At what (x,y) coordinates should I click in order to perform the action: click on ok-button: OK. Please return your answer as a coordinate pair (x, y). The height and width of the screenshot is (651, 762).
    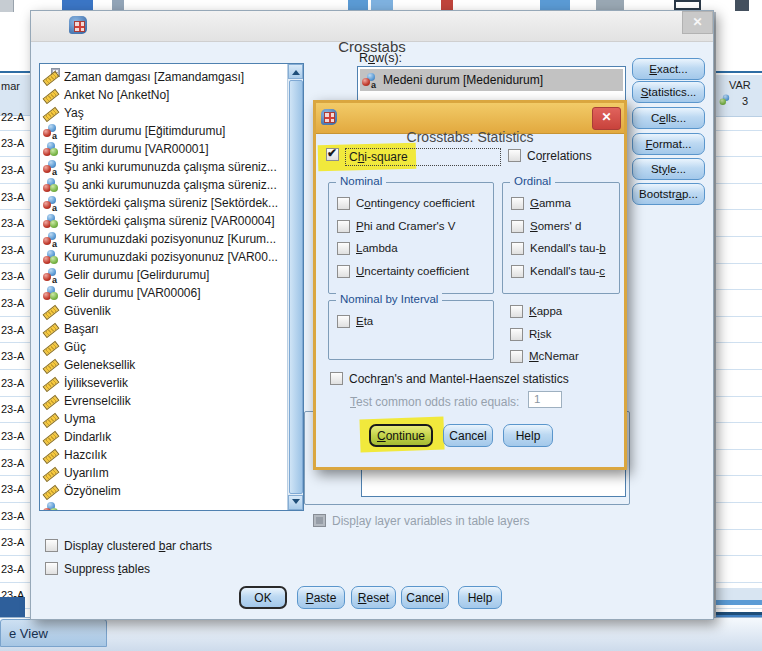
    Looking at the image, I should click on (263, 598).